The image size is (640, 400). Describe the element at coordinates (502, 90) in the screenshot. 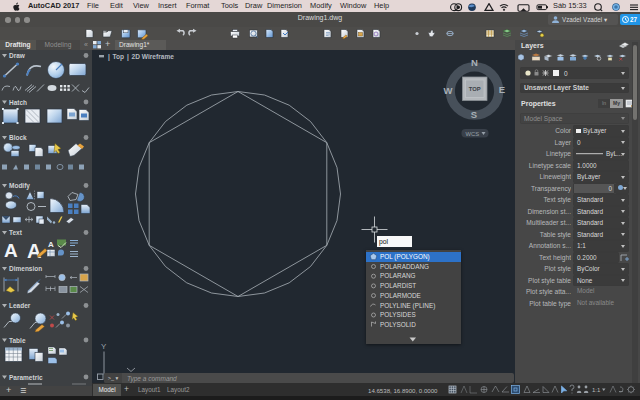

I see `svg-text: E` at that location.